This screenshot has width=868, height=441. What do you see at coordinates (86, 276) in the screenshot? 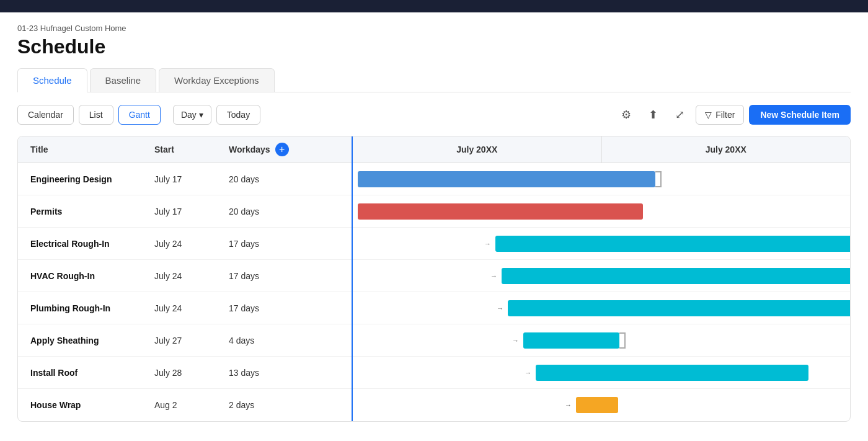
I see `row-title: HVAC Rough-In` at bounding box center [86, 276].